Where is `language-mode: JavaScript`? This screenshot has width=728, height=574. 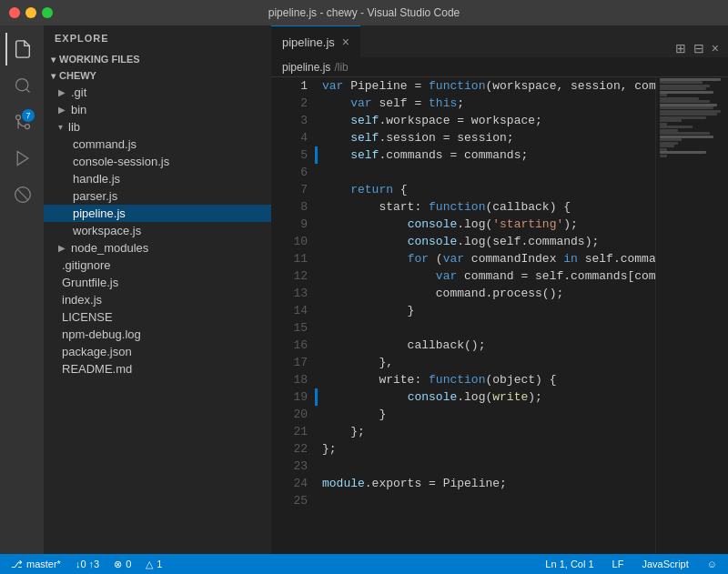 language-mode: JavaScript is located at coordinates (664, 564).